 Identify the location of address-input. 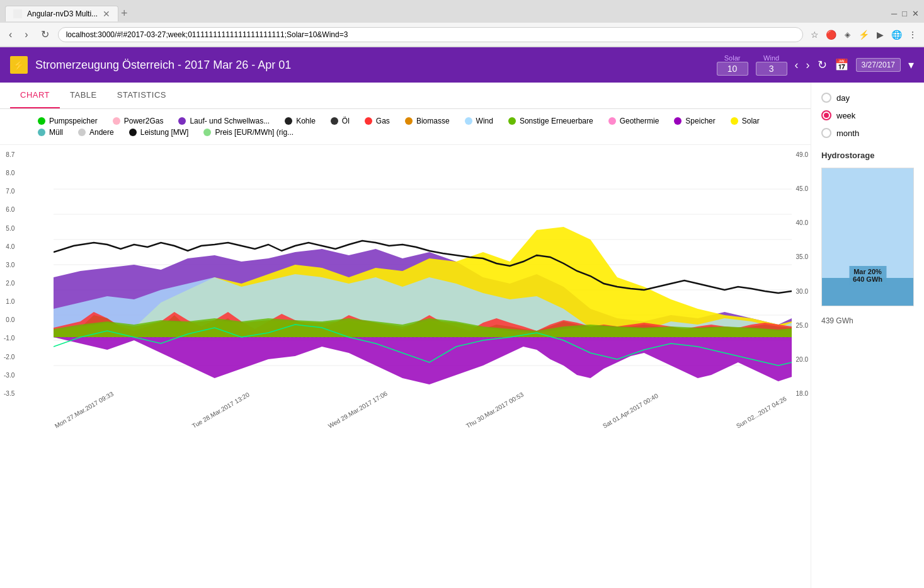
(431, 35).